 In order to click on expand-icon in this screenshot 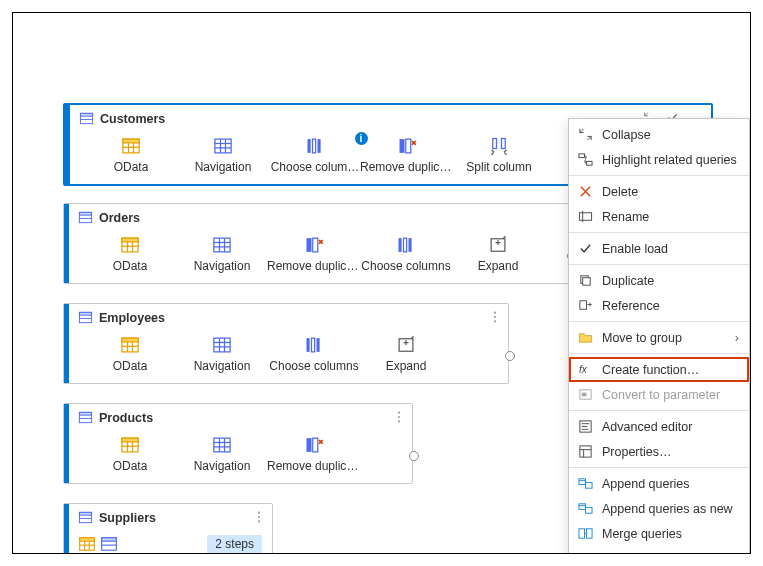, I will do `click(498, 245)`.